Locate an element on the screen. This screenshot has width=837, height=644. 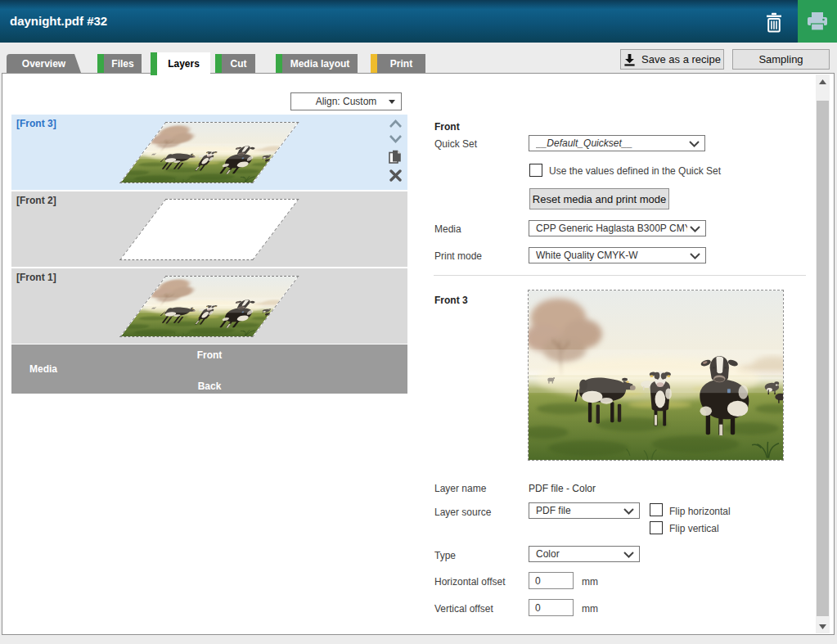
layer-row-label: [Front 2] is located at coordinates (36, 200).